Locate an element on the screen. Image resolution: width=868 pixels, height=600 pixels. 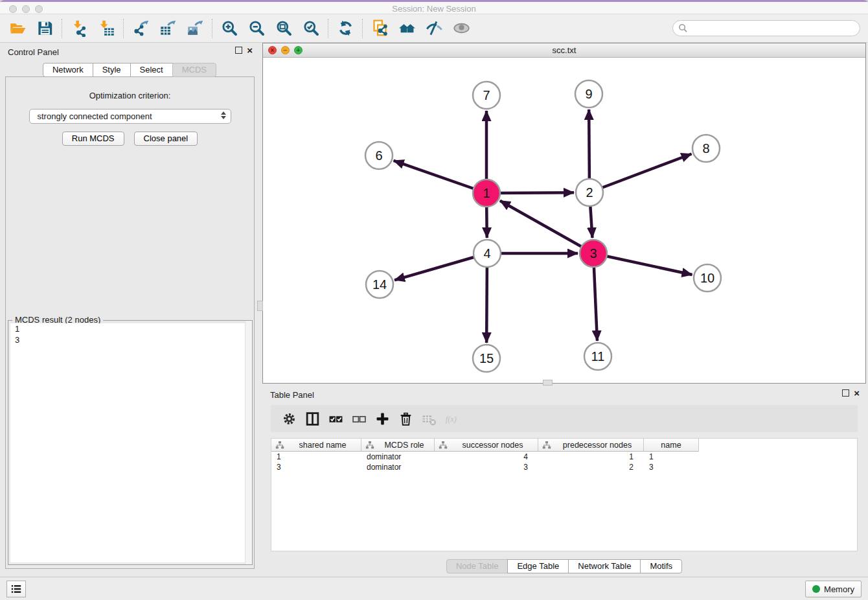
graph-node-4: 4 is located at coordinates (487, 253).